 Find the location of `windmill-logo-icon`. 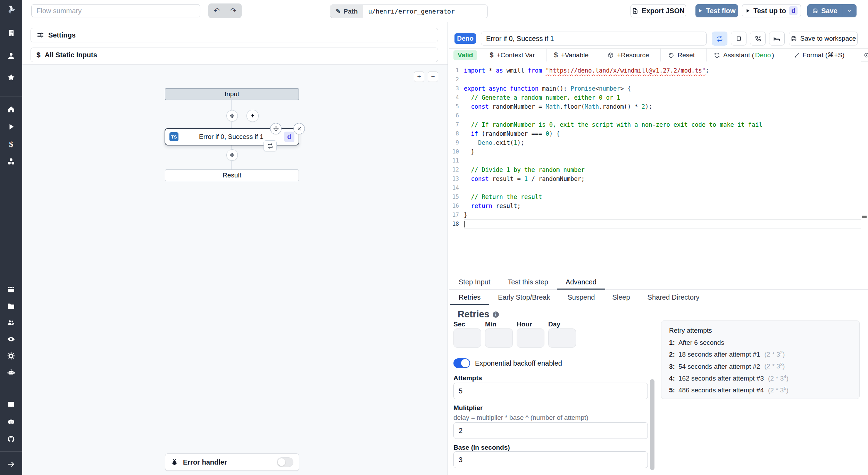

windmill-logo-icon is located at coordinates (11, 10).